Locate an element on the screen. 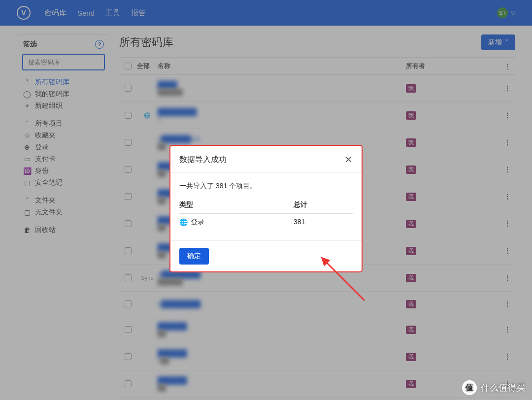 The image size is (532, 400). modal-table-row: 🌐 登录 381 is located at coordinates (266, 222).